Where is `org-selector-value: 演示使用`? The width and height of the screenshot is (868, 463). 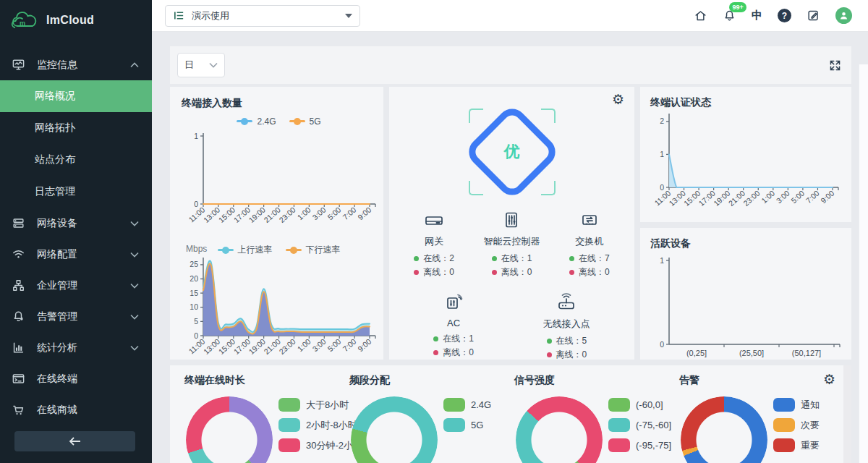
org-selector-value: 演示使用 is located at coordinates (265, 16).